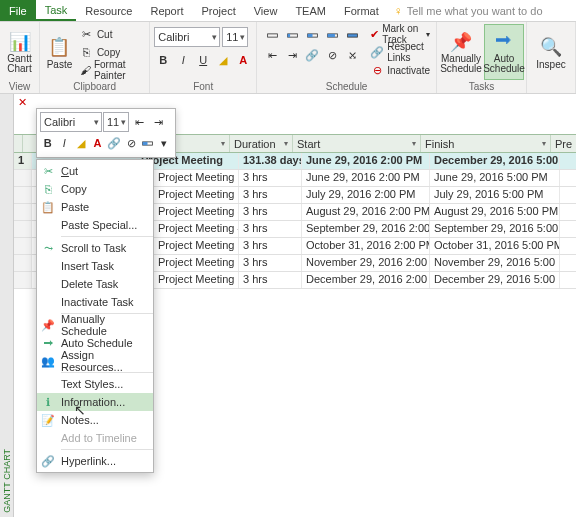 The width and height of the screenshot is (576, 517). I want to click on cell-finish: June 29, 2016 5:00 PM, so click(495, 178).